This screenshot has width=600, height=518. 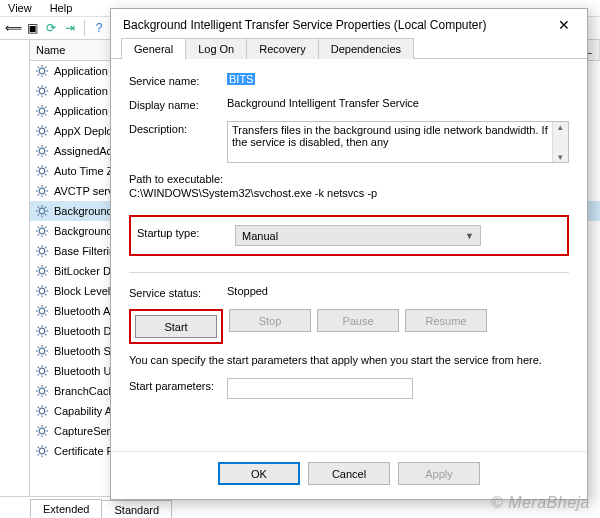 I want to click on menu-view: View, so click(x=20, y=8).